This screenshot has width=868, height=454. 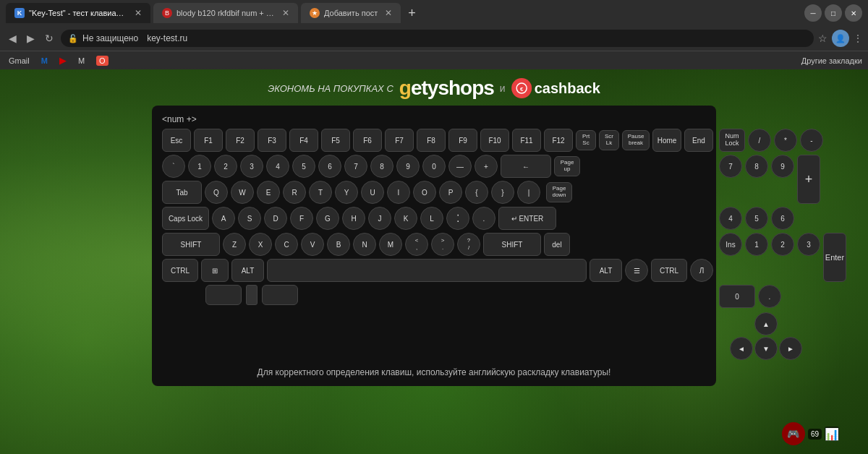 I want to click on key-menu: ☰, so click(x=637, y=270).